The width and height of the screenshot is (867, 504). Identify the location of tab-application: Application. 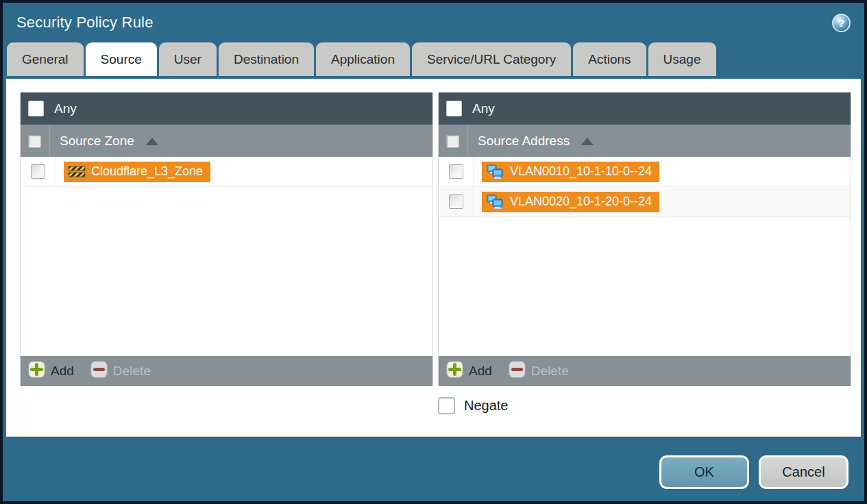
(363, 59).